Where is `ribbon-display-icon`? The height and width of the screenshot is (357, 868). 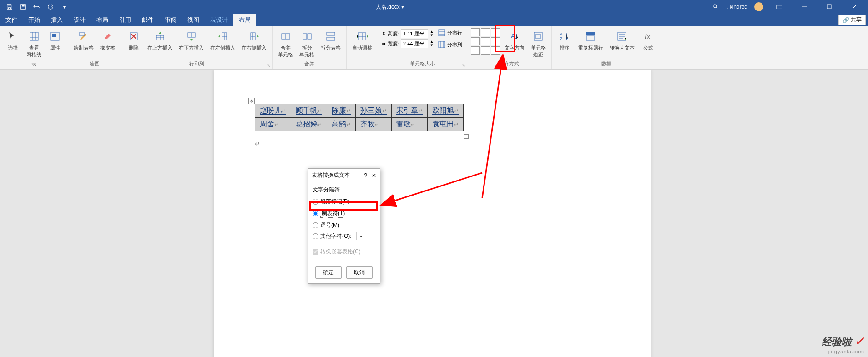
ribbon-display-icon is located at coordinates (779, 7).